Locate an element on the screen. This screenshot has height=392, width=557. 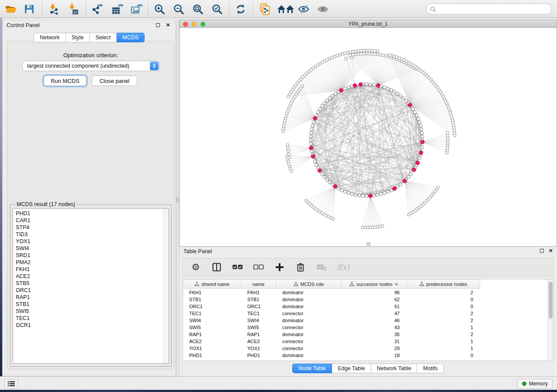
optimization-criterion-select: largest connected component (undirected) is located at coordinates (91, 66).